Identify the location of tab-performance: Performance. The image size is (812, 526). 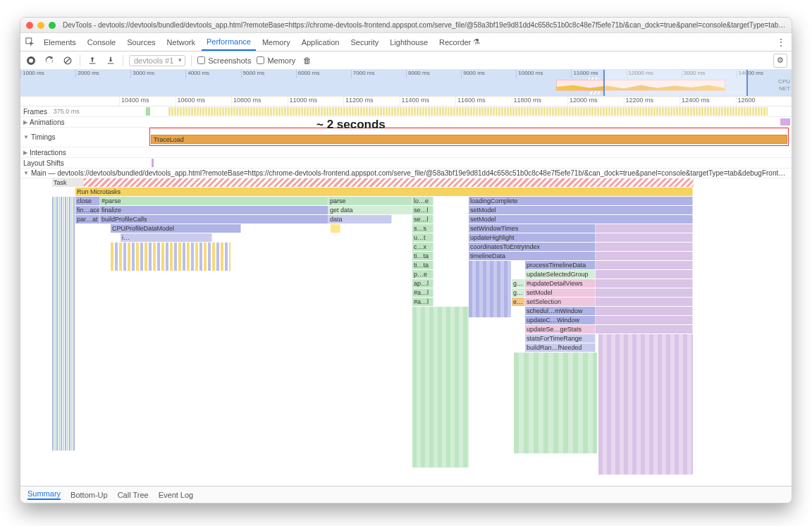
(228, 42).